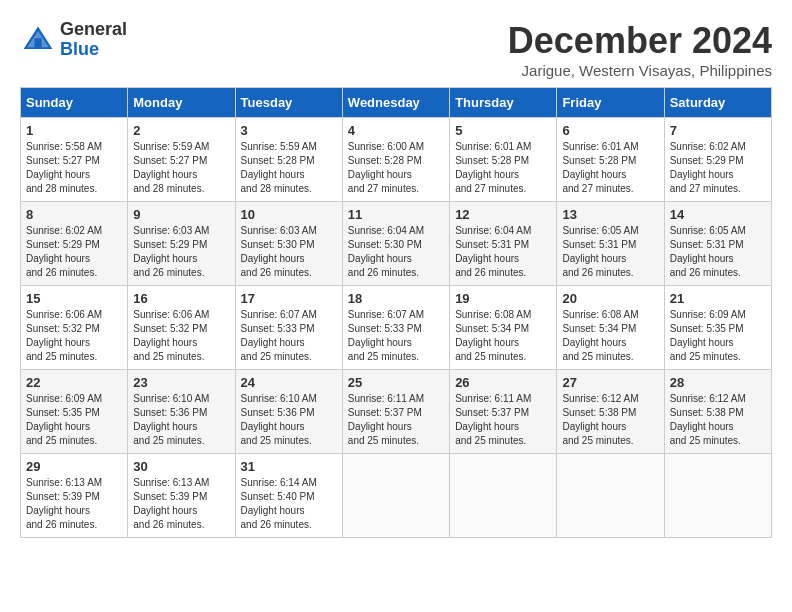  Describe the element at coordinates (396, 420) in the screenshot. I see `day-info: Sunrise: 6:11 AM Sunset: 5:37 PM Dayligh…` at that location.